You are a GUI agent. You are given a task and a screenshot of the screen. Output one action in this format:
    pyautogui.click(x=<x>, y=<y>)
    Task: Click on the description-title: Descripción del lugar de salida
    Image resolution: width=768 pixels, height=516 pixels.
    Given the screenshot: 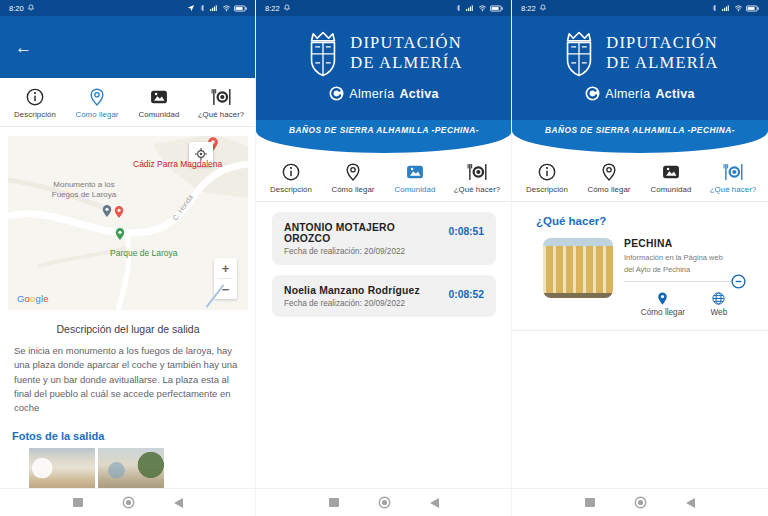 What is the action you would take?
    pyautogui.click(x=128, y=329)
    